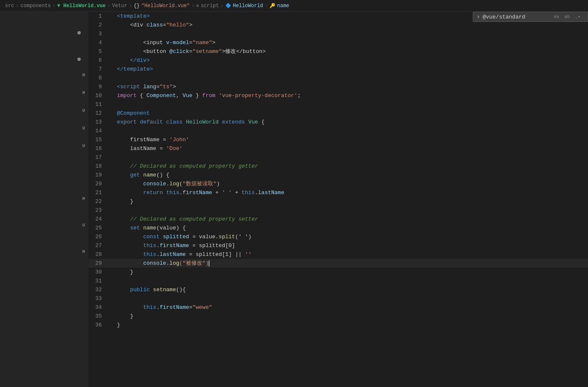 Image resolution: width=588 pixels, height=387 pixels. What do you see at coordinates (348, 255) in the screenshot?
I see `line-content: this.lastName = splitted[1] || ''` at bounding box center [348, 255].